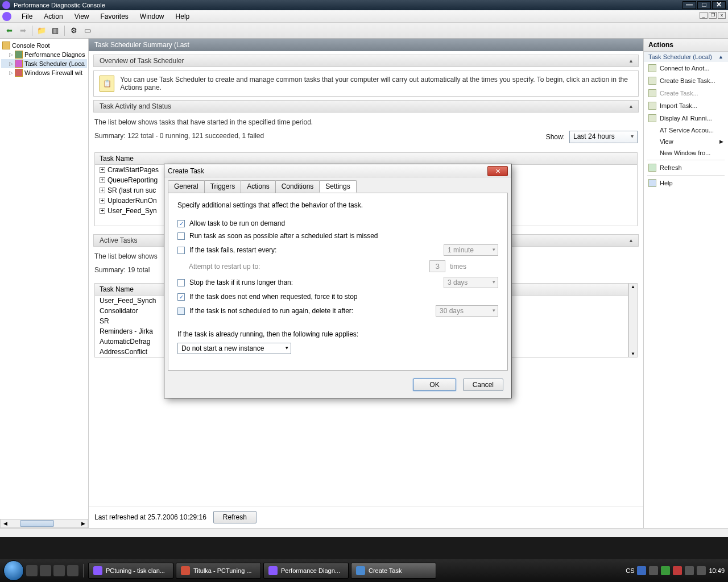  Describe the element at coordinates (183, 16) in the screenshot. I see `menu-help: Help` at that location.